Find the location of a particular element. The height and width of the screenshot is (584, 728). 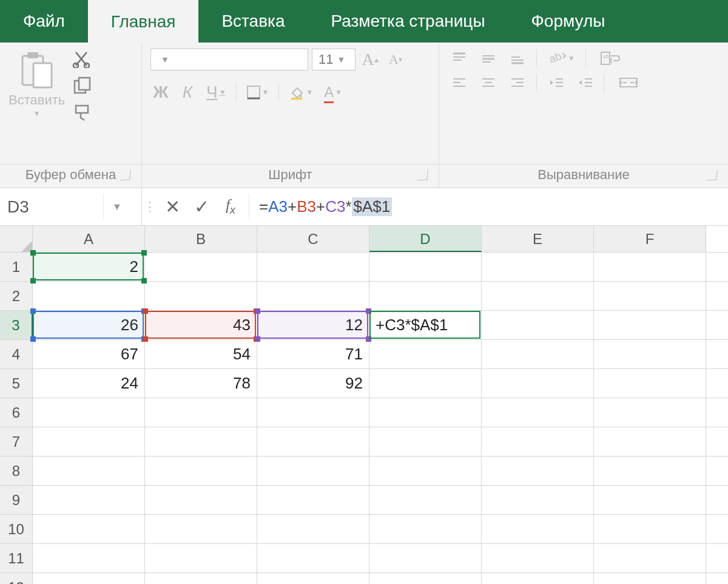

column-header: B is located at coordinates (201, 239).